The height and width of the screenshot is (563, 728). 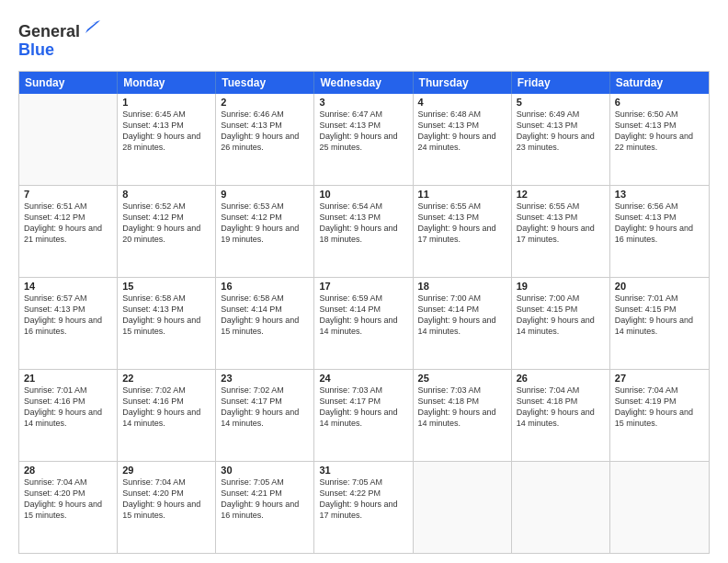 I want to click on day-header-thursday: Thursday, so click(x=463, y=83).